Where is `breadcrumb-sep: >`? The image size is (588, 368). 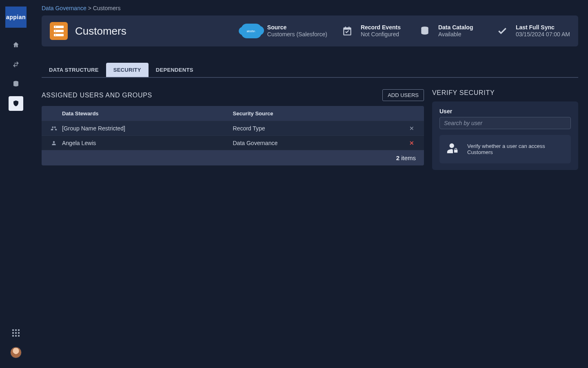 breadcrumb-sep: > is located at coordinates (90, 8).